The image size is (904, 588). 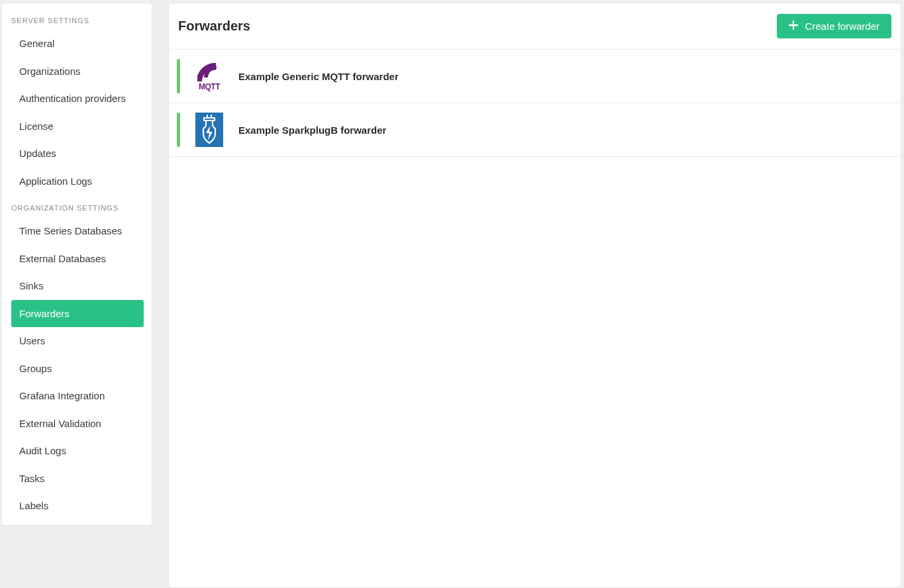 I want to click on main-header: Forwarders Create forwarder, so click(x=535, y=26).